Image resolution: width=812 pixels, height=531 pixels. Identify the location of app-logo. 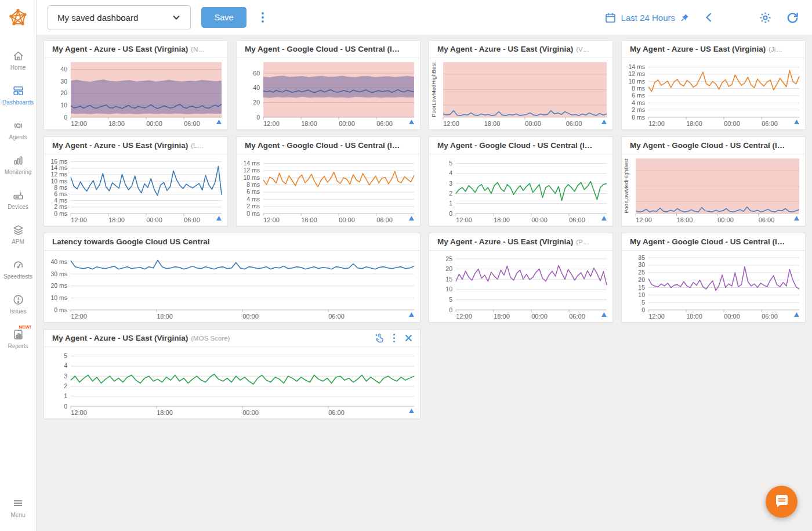
(19, 17).